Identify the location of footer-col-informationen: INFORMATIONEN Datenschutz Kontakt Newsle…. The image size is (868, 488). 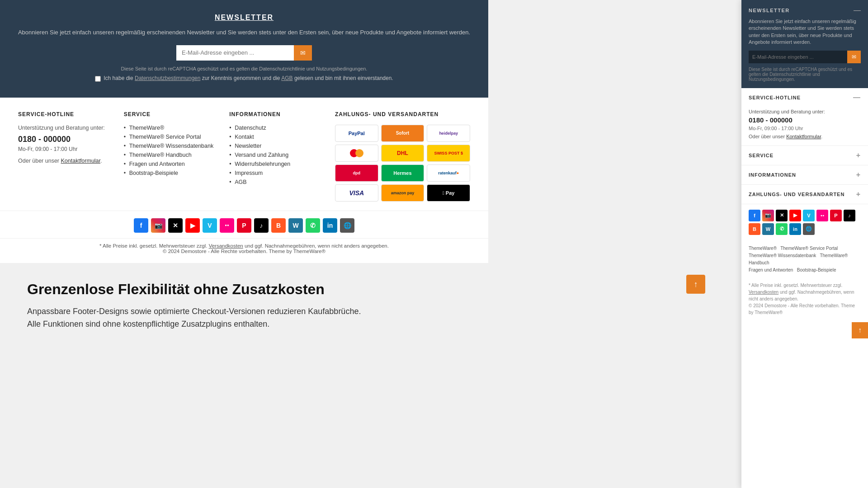
(278, 156).